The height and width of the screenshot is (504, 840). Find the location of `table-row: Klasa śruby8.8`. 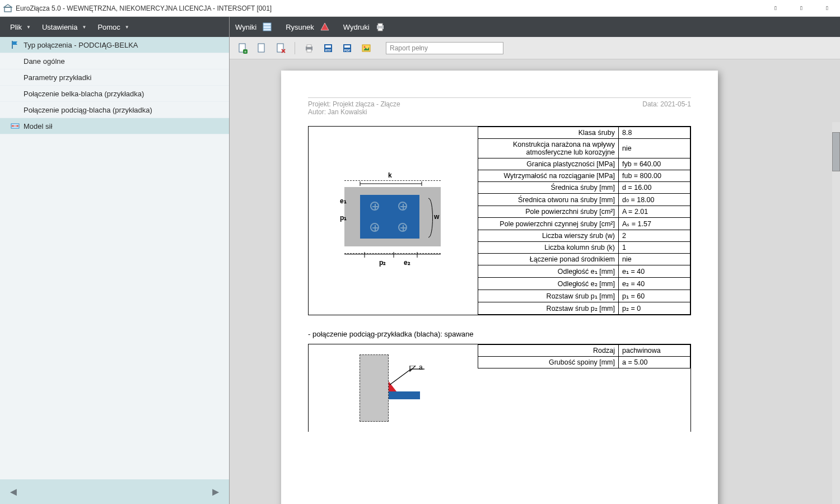

table-row: Klasa śruby8.8 is located at coordinates (585, 133).